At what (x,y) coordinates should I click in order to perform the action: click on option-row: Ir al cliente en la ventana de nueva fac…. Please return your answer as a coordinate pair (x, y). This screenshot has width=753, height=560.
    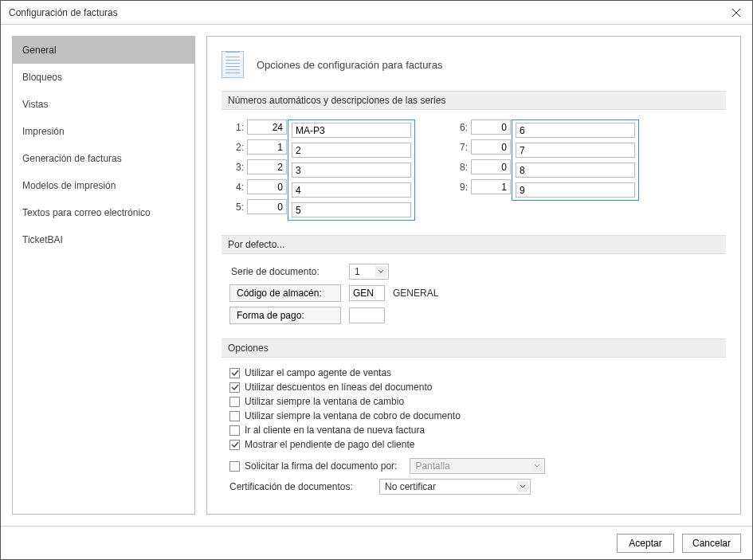
    Looking at the image, I should click on (478, 430).